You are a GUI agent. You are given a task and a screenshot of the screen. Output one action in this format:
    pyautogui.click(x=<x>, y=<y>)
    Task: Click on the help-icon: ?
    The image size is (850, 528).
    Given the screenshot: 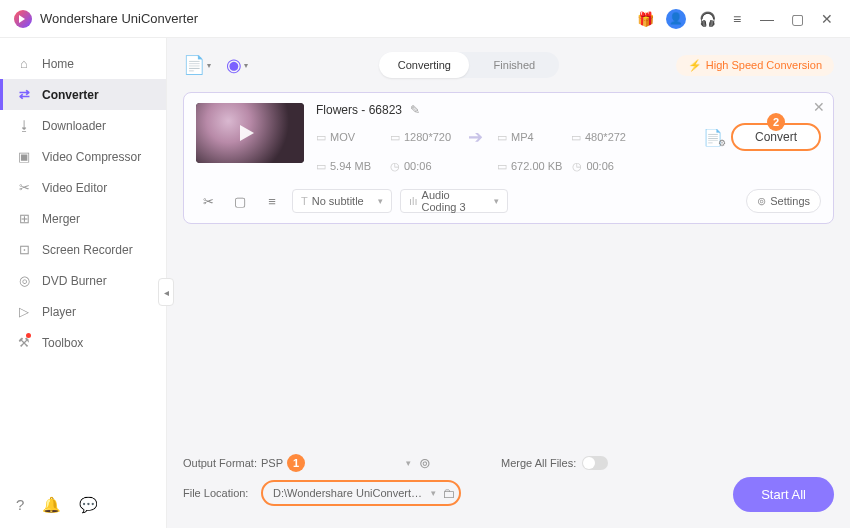 What is the action you would take?
    pyautogui.click(x=20, y=505)
    